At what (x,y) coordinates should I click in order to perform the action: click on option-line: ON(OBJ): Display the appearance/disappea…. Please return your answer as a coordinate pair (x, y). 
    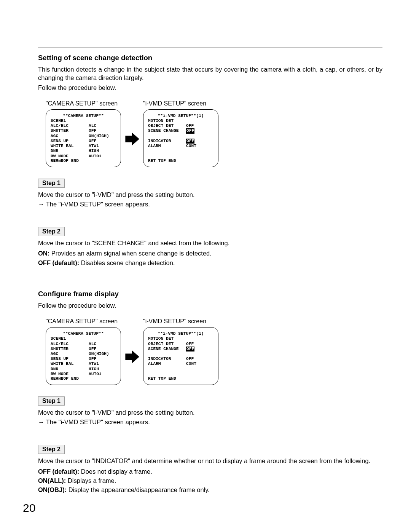
    Looking at the image, I should click on (210, 490).